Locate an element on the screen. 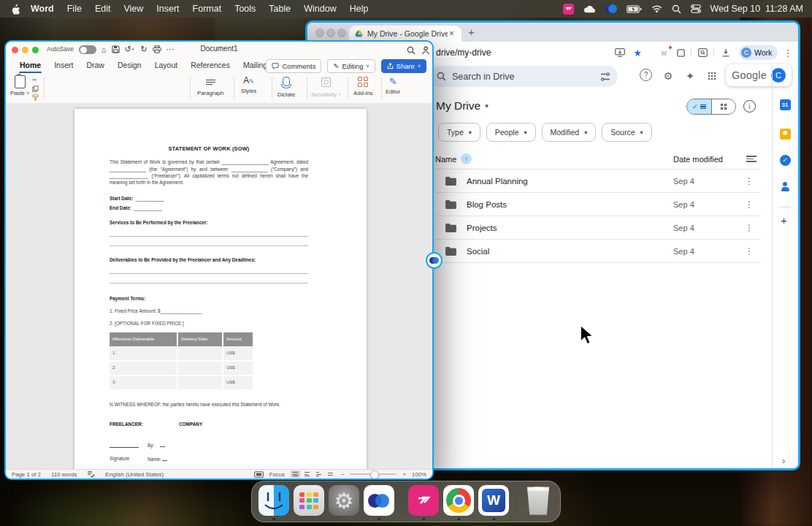  share-button: Share ˅ is located at coordinates (404, 66).